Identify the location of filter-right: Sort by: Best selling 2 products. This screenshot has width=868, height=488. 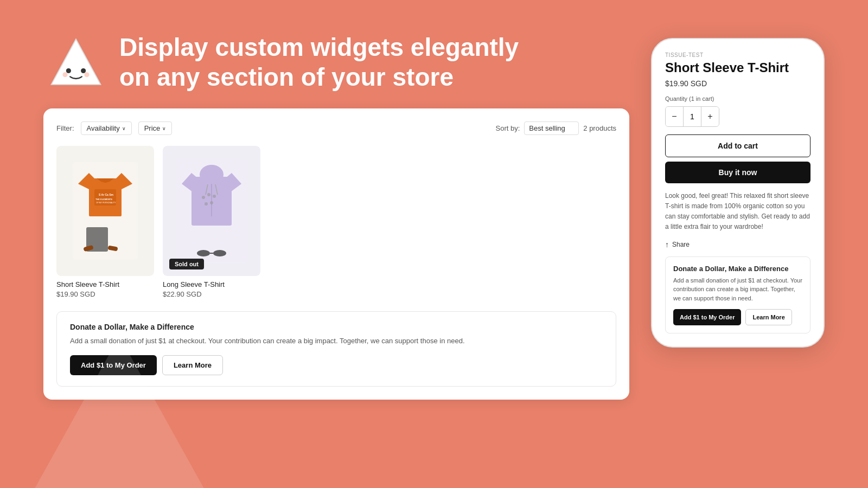
(557, 128).